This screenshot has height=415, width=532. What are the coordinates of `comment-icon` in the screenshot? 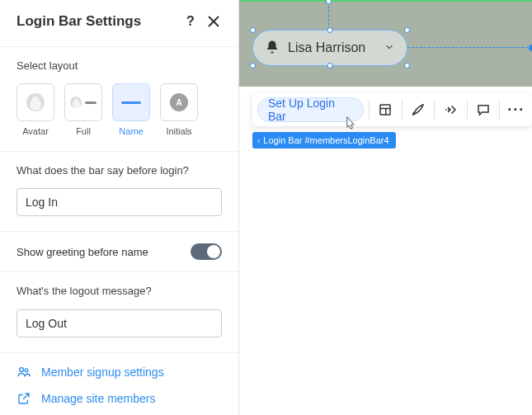 It's located at (483, 110).